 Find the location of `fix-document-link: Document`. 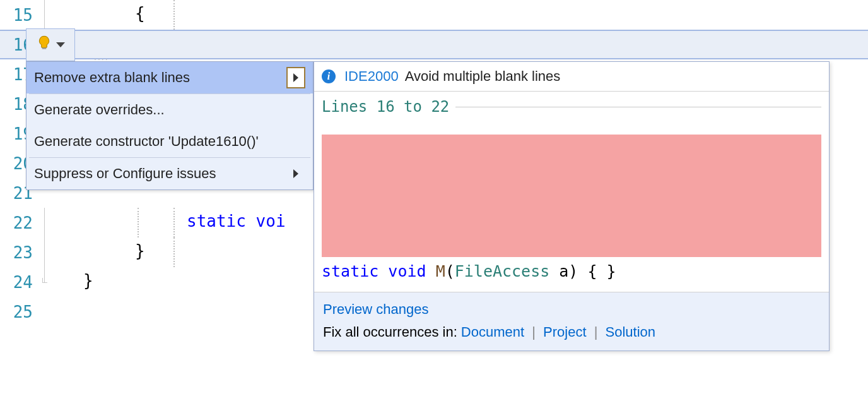

fix-document-link: Document is located at coordinates (493, 332).